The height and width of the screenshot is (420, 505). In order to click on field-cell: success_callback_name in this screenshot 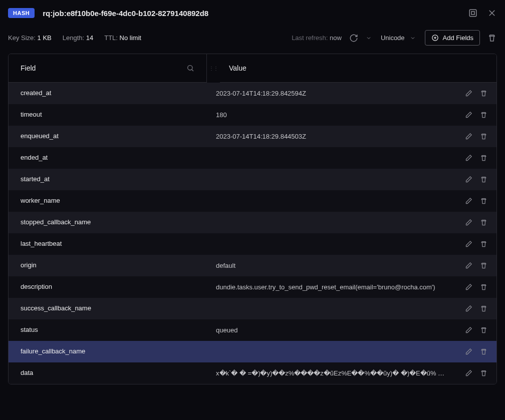, I will do `click(108, 308)`.